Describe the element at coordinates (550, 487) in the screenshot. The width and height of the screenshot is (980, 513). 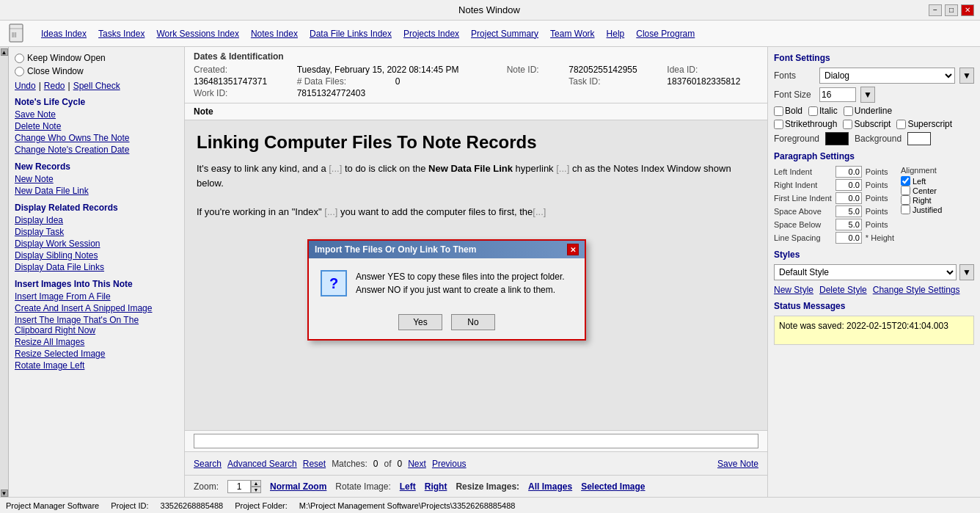
I see `all-images-button: All Images` at that location.